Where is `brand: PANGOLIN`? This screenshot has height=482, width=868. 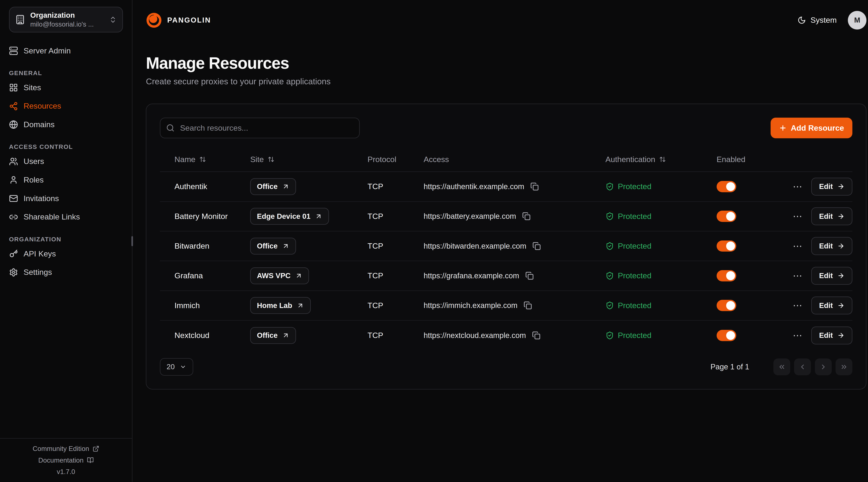
brand: PANGOLIN is located at coordinates (179, 20).